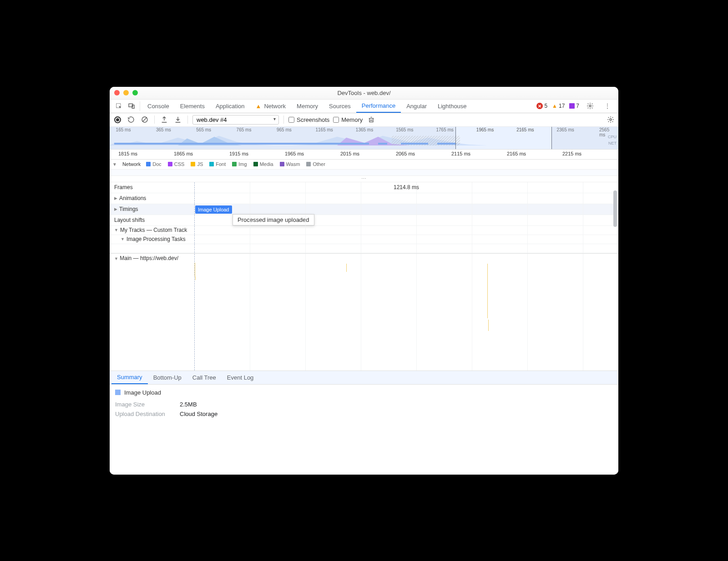 The image size is (728, 561). What do you see at coordinates (128, 154) in the screenshot?
I see `ruler-tick: 1815 ms` at bounding box center [128, 154].